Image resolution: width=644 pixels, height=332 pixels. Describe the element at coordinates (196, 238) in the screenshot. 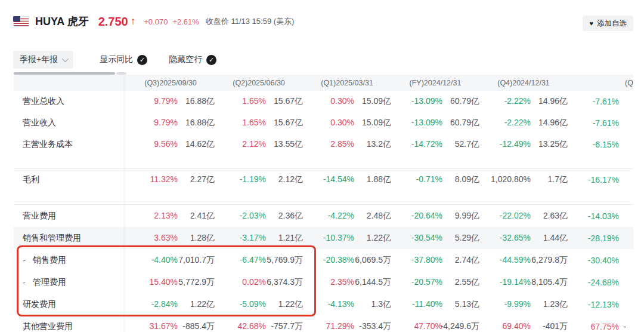

I see `metric-value: 1.28亿` at that location.